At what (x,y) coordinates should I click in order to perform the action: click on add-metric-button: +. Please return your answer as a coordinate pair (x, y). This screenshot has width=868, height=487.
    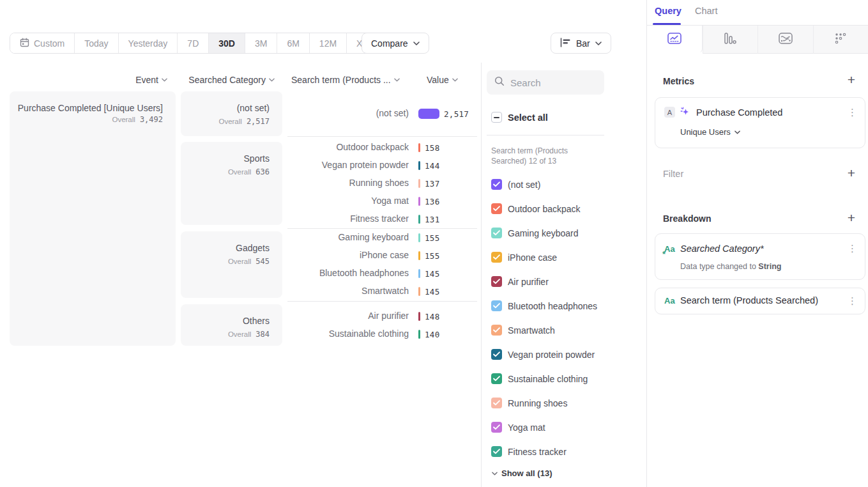
    Looking at the image, I should click on (851, 80).